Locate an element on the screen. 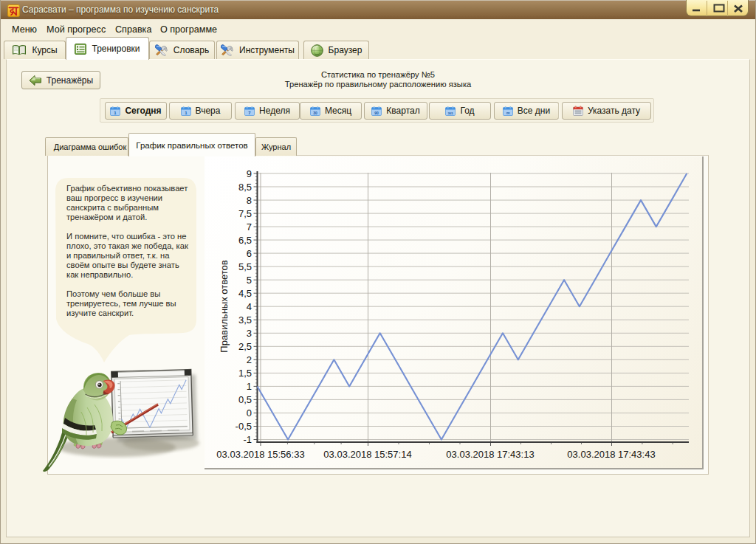 The image size is (756, 544). svg-text: 03.03.2018 17:43:43 is located at coordinates (611, 455).